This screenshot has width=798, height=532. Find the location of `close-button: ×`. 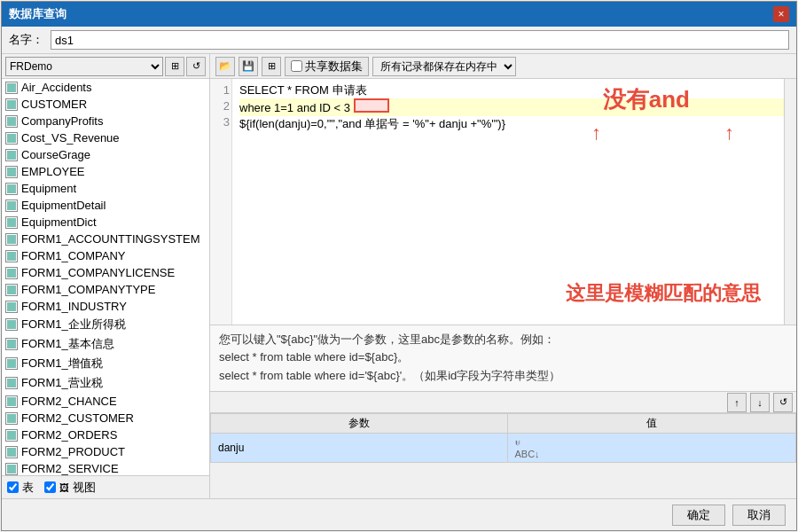

close-button: × is located at coordinates (781, 14).